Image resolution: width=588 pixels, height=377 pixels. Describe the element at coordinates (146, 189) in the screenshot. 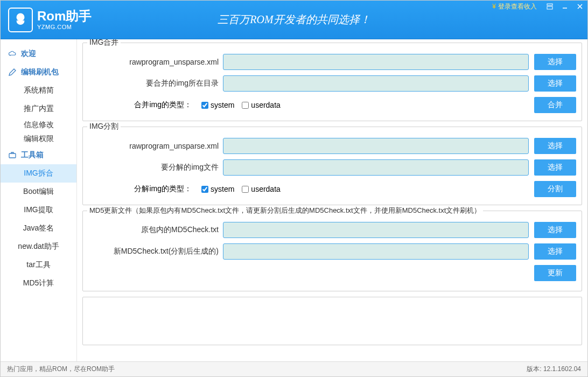

I see `split-type-label: 分解img的类型：` at that location.